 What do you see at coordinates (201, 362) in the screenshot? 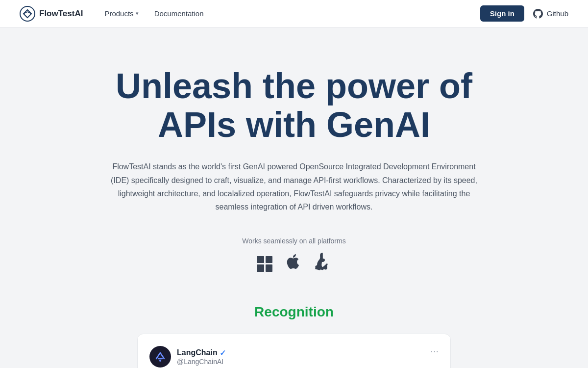
I see `tweet-handle: @LangChainAI` at bounding box center [201, 362].